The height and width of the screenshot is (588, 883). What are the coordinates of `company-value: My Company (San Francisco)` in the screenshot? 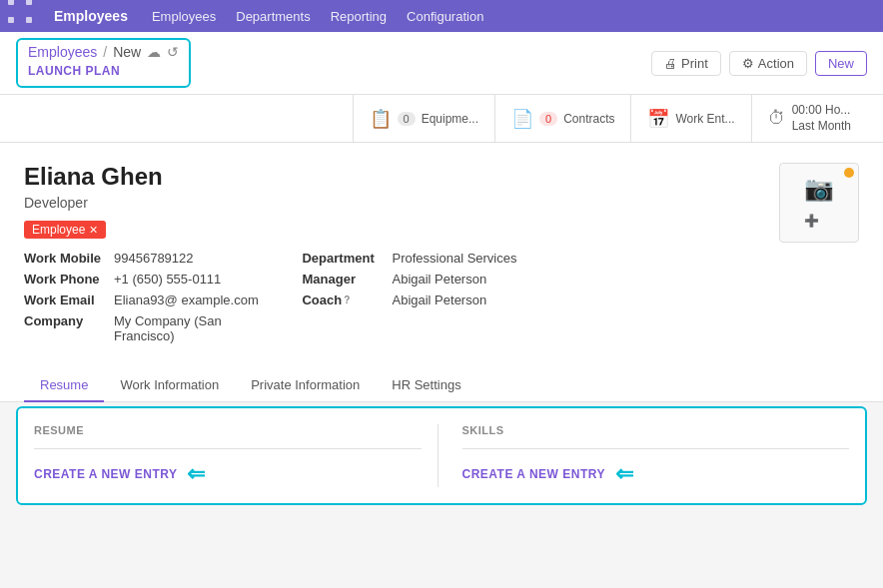 It's located at (188, 328).